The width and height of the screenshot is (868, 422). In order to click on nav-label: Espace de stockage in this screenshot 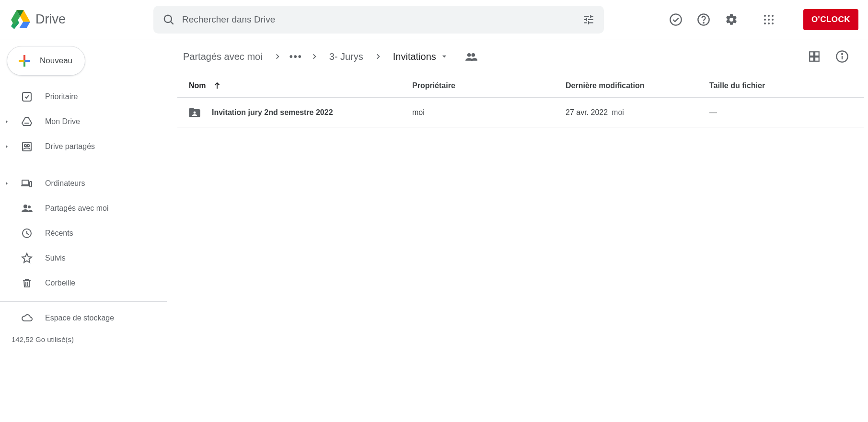, I will do `click(80, 318)`.